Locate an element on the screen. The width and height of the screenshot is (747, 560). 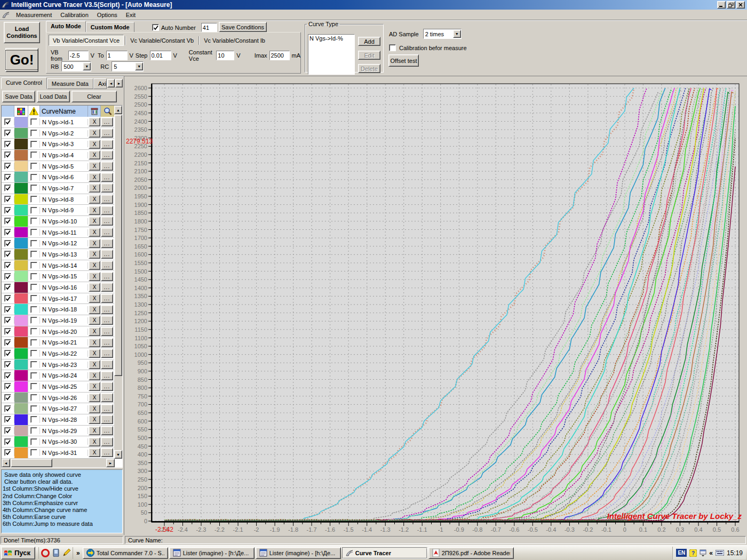
curve-name: N Vgs->Id-15 is located at coordinates (64, 276).